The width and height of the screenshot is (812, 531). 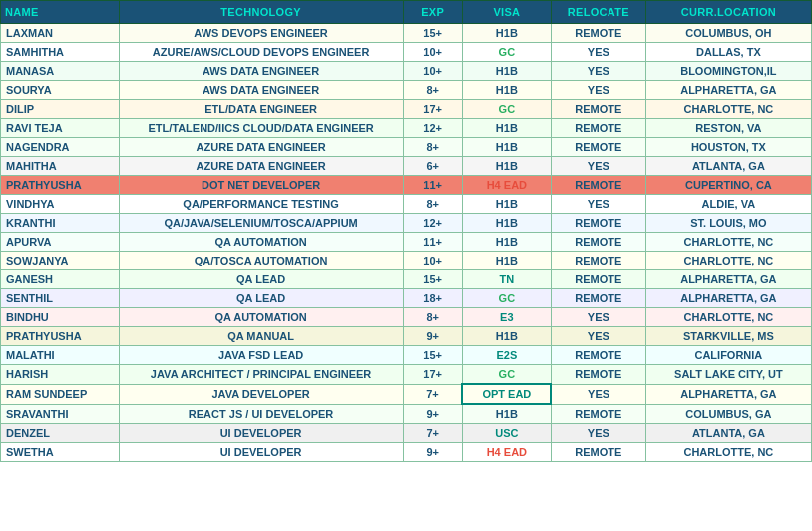 I want to click on header-exp: EXP, so click(x=433, y=12).